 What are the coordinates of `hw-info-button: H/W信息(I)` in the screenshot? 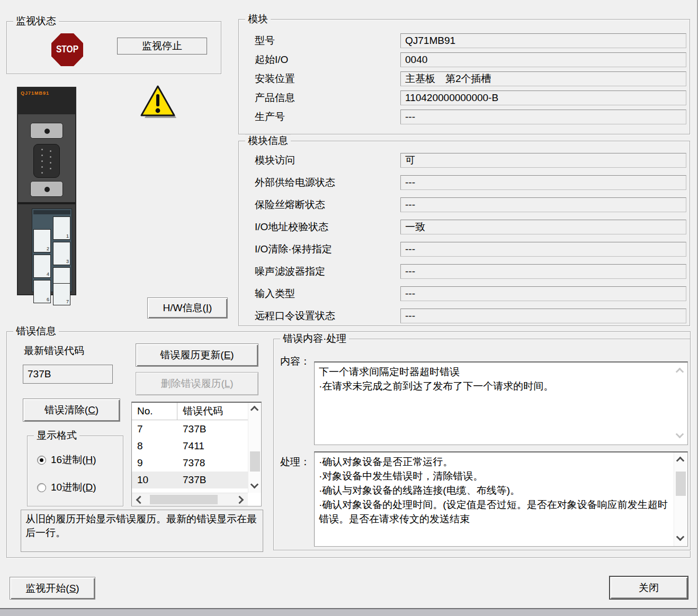 It's located at (187, 308).